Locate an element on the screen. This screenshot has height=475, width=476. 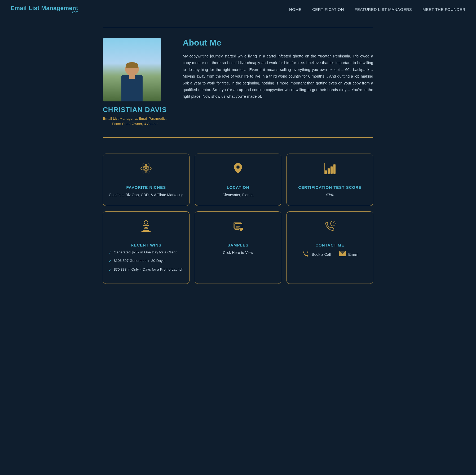
card-wins: ★ RECENT WINS ✓ Generated $28k in One Da… is located at coordinates (146, 248).